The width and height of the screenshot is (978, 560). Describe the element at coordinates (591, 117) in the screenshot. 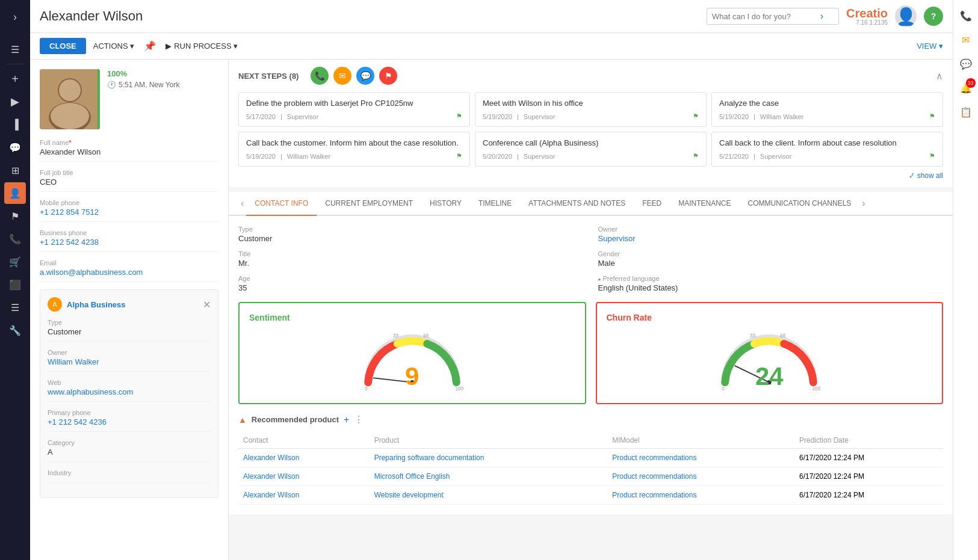

I see `task-meta: 5/19/2020 | Supervisor ⚑` at that location.